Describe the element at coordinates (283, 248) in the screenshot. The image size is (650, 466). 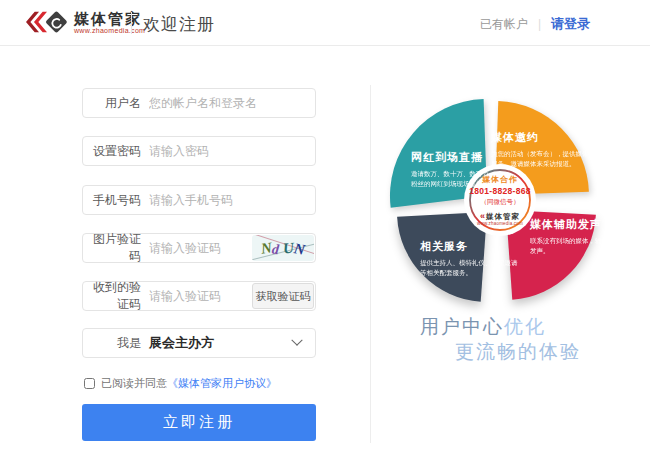
I see `captcha-image: N d U N` at that location.